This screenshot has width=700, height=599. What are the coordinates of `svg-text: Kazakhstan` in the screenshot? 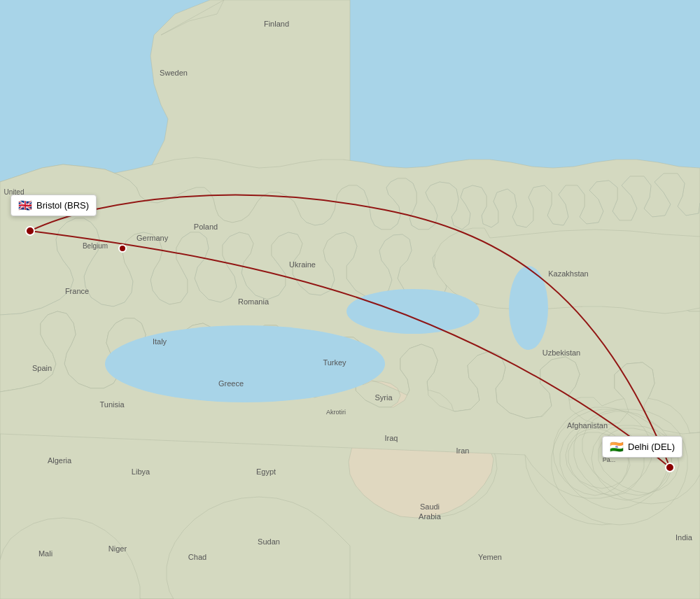 It's located at (568, 274).